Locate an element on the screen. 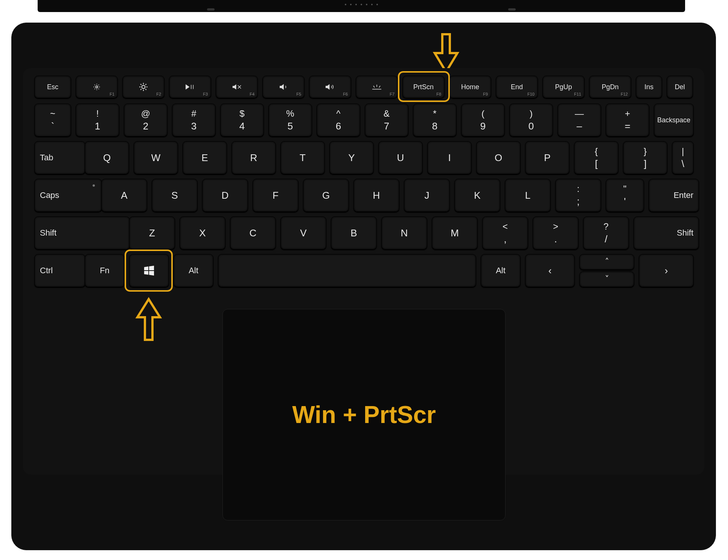 The width and height of the screenshot is (728, 560). mute-icon is located at coordinates (237, 87).